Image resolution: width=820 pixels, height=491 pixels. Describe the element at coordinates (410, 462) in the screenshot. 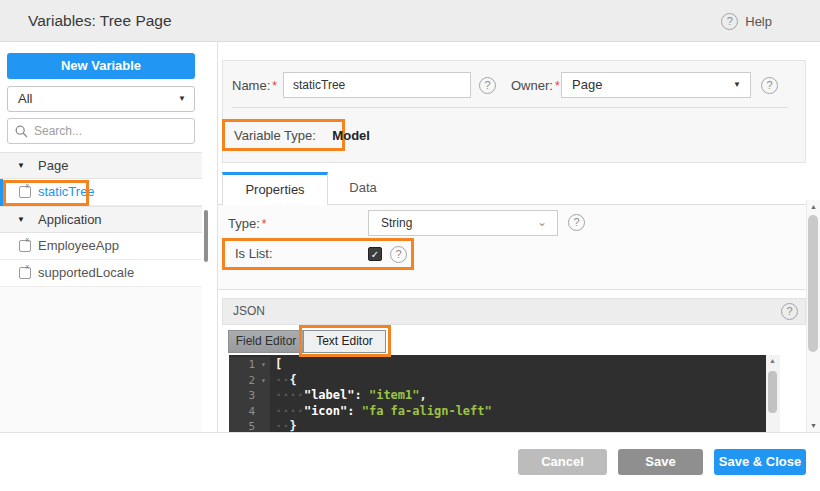

I see `dialog-footer: Cancel Save Save & Close` at that location.